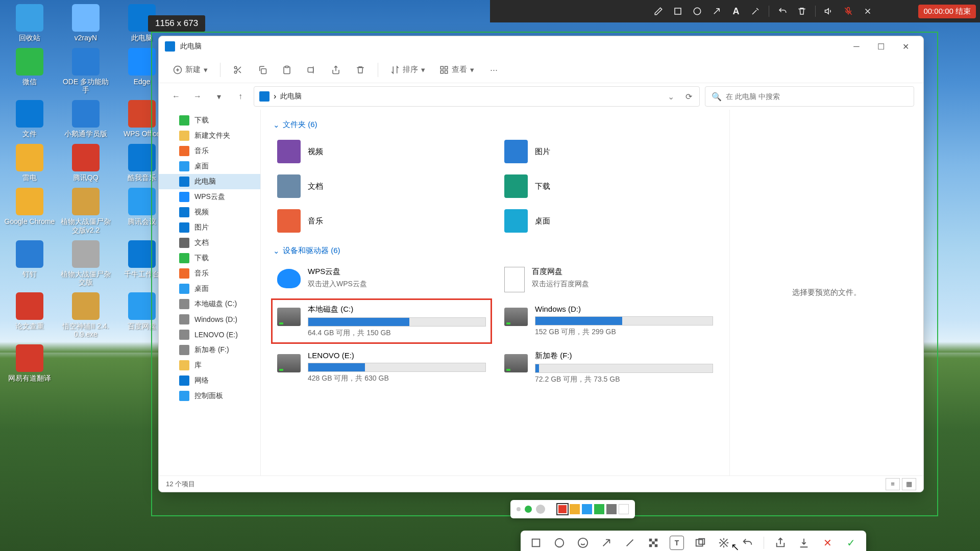  Describe the element at coordinates (209, 365) in the screenshot. I see `nav-item: 库` at that location.